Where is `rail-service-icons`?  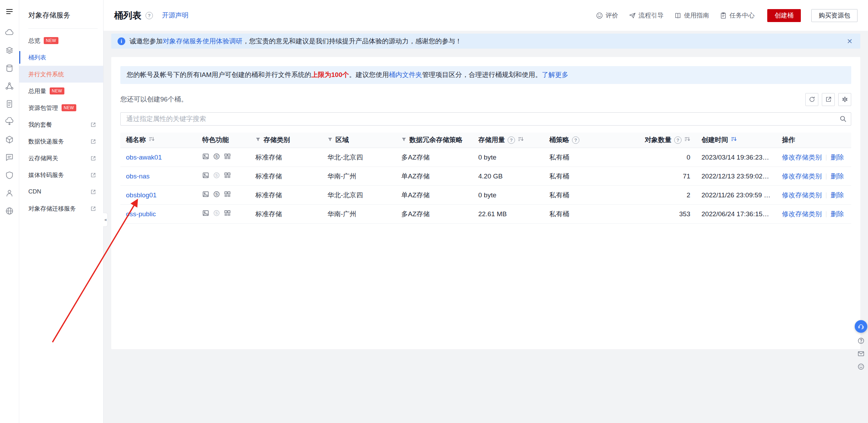 rail-service-icons is located at coordinates (9, 122).